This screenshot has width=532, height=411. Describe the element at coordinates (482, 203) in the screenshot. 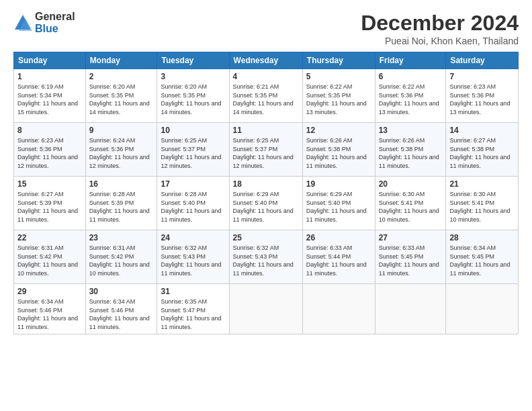

I see `table-row: 21 Sunrise: 6:30 AMSunset: 5:41 PMDaylig…` at that location.